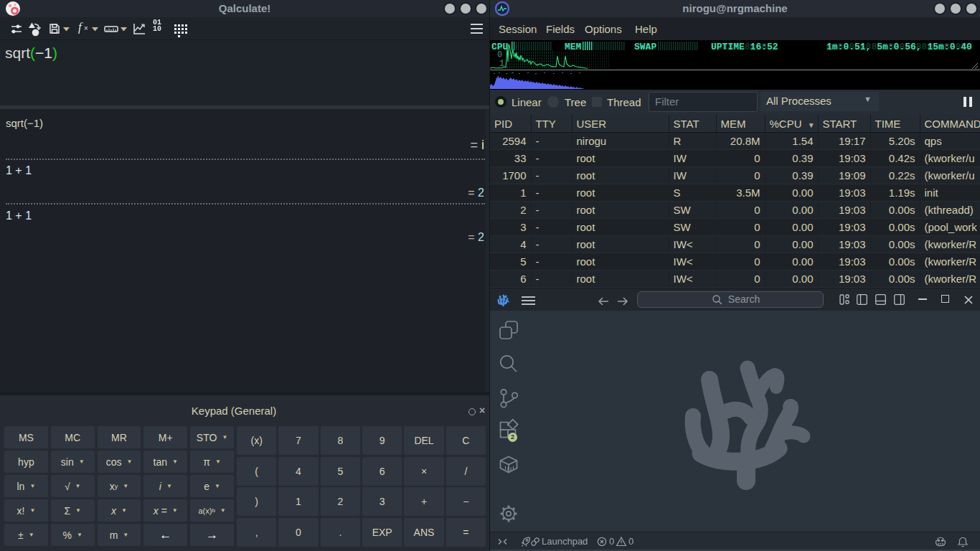  I want to click on svg-text: SWAP, so click(646, 47).